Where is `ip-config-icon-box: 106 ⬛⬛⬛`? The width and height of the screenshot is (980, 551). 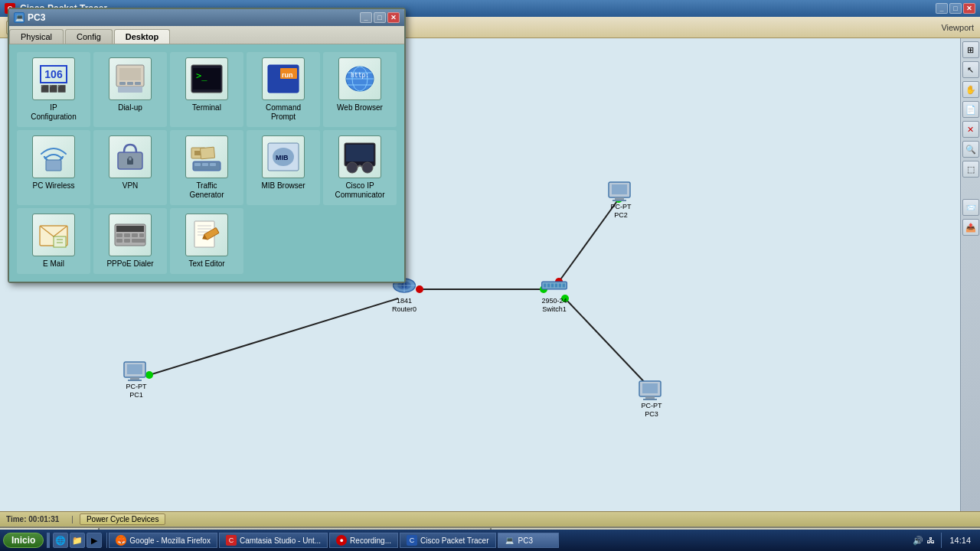 ip-config-icon-box: 106 ⬛⬛⬛ is located at coordinates (54, 79).